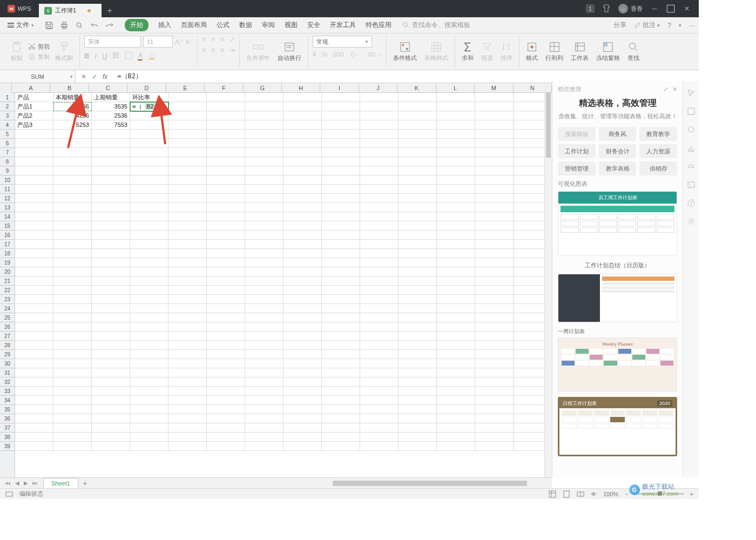 The width and height of the screenshot is (756, 540). Describe the element at coordinates (188, 327) in the screenshot. I see `cell-E26` at that location.